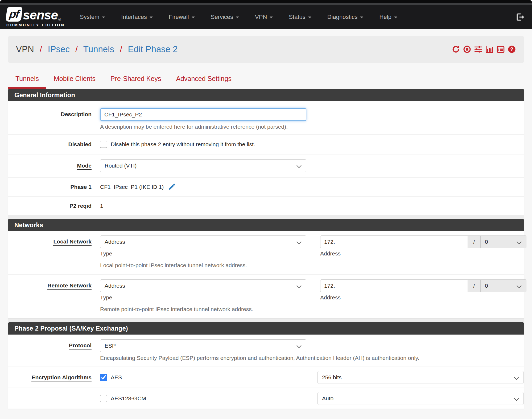 This screenshot has height=419, width=532. I want to click on disabled-label: Disabled, so click(54, 144).